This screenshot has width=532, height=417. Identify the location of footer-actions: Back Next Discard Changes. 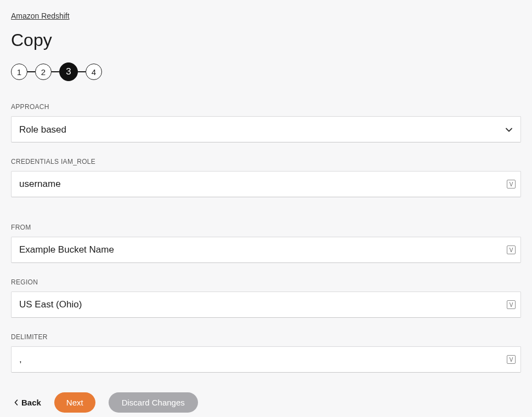
(266, 402).